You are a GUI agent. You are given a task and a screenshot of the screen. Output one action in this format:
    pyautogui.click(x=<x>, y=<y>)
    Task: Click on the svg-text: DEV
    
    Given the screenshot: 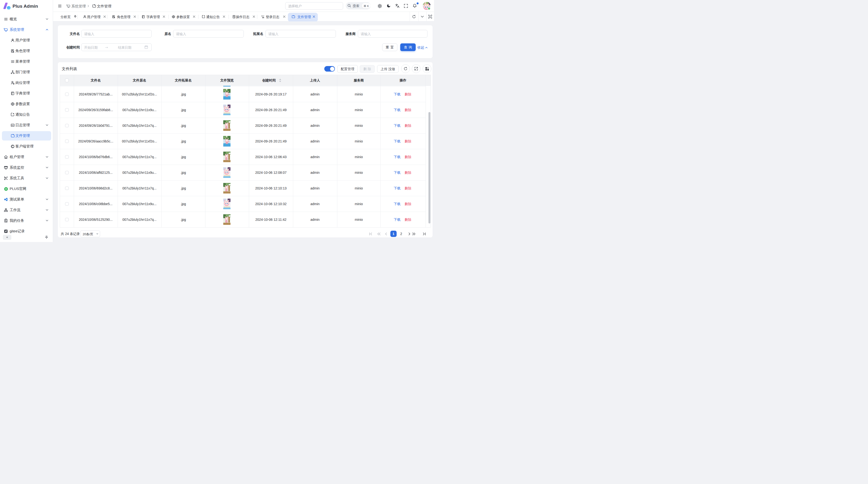 What is the action you would take?
    pyautogui.click(x=13, y=125)
    